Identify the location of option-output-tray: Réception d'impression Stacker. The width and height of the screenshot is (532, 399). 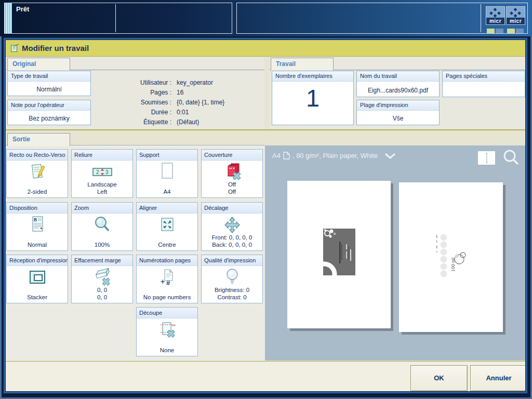
(37, 279).